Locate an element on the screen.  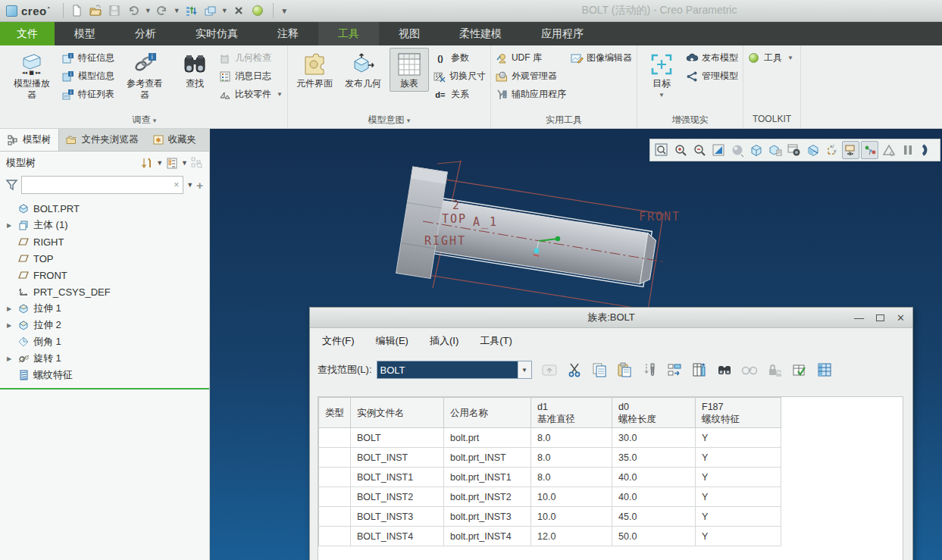
tab-applications: 应用程序 is located at coordinates (562, 33).